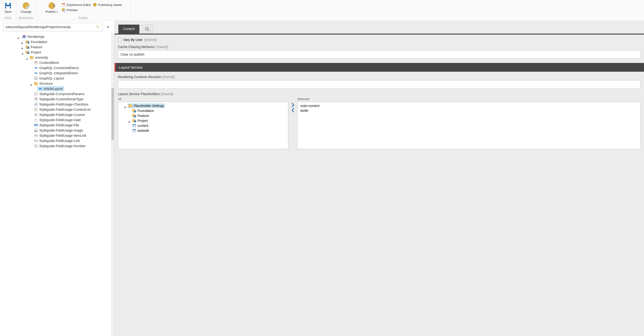 This screenshot has height=336, width=644. Describe the element at coordinates (60, 146) in the screenshot. I see `tree-item: Styleguide-FieldUsage-Number` at that location.